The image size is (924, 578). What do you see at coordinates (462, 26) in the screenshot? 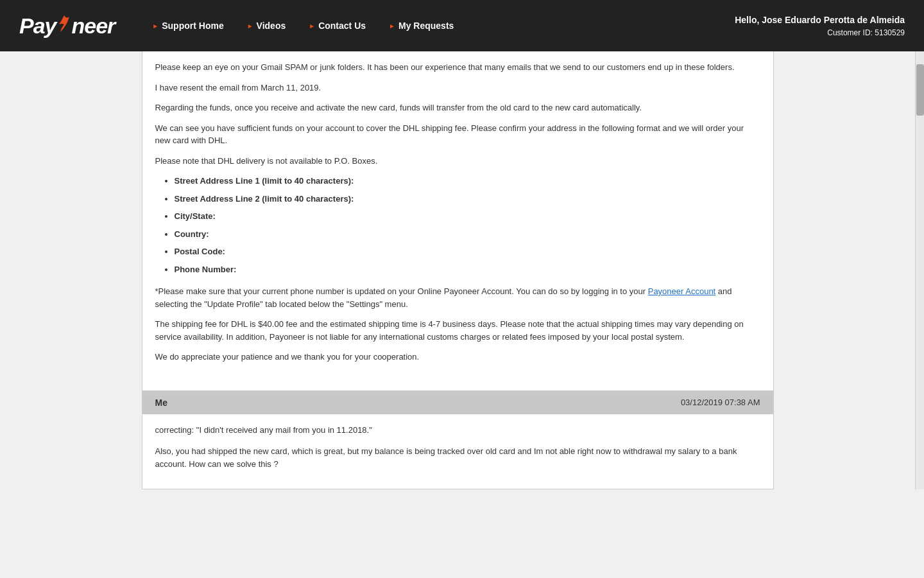
I see `header: Pay neer ► Support Home ► Videos ► Conta…` at bounding box center [462, 26].